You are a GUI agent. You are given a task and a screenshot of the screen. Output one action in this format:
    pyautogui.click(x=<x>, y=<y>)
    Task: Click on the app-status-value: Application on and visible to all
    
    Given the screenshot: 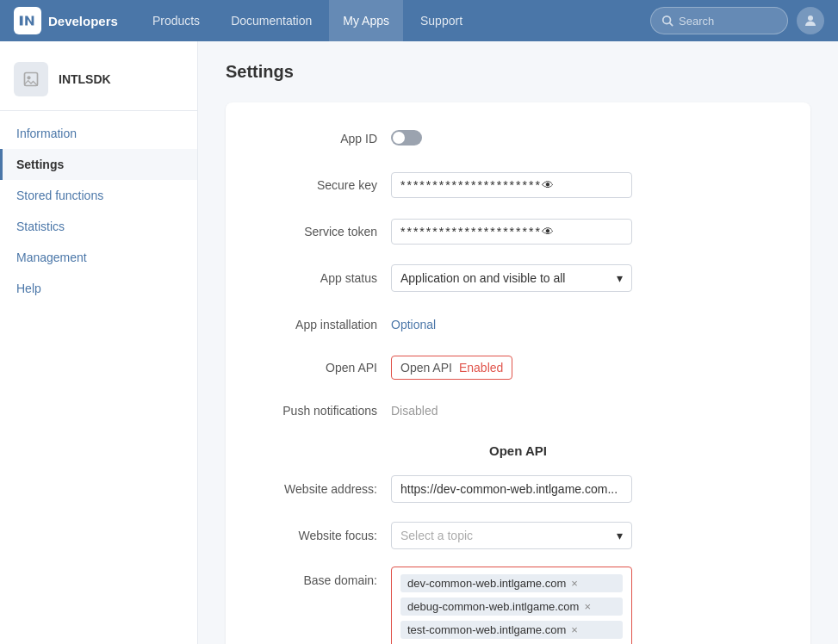 What is the action you would take?
    pyautogui.click(x=482, y=278)
    